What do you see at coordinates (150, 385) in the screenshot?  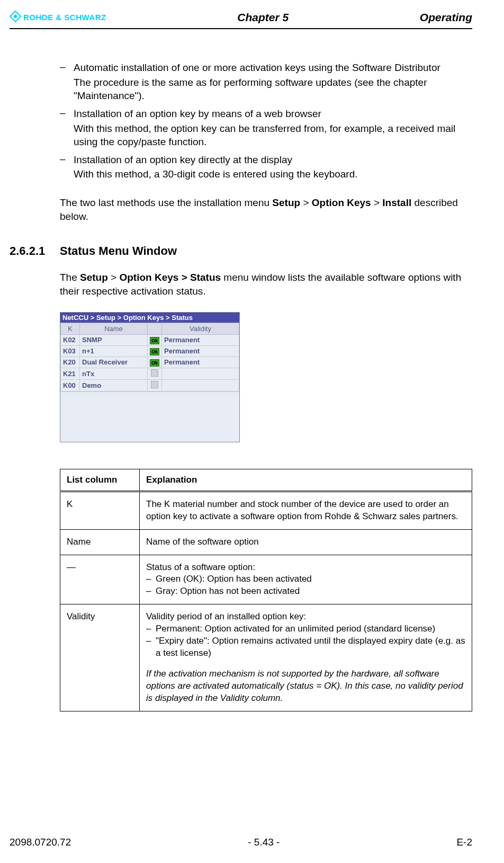 I see `table-row: K00 Demo` at bounding box center [150, 385].